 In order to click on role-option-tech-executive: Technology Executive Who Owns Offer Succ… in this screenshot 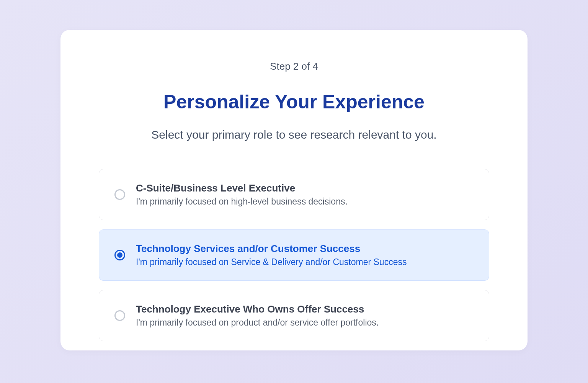, I will do `click(294, 316)`.